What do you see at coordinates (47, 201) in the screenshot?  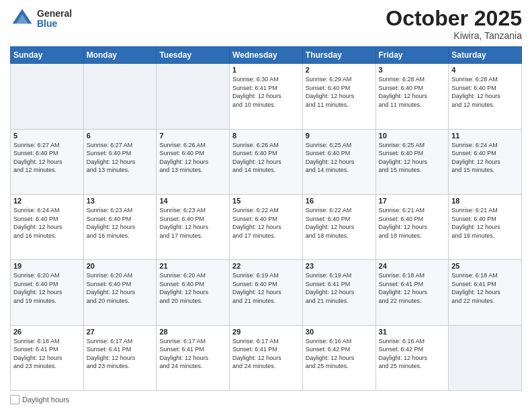 I see `day-number: 12` at bounding box center [47, 201].